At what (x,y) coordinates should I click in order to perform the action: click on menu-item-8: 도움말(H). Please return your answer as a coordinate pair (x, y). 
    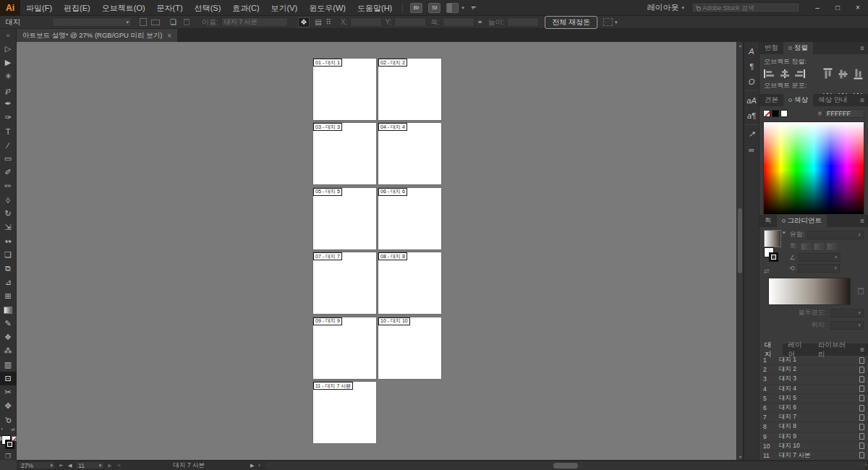
    Looking at the image, I should click on (375, 8).